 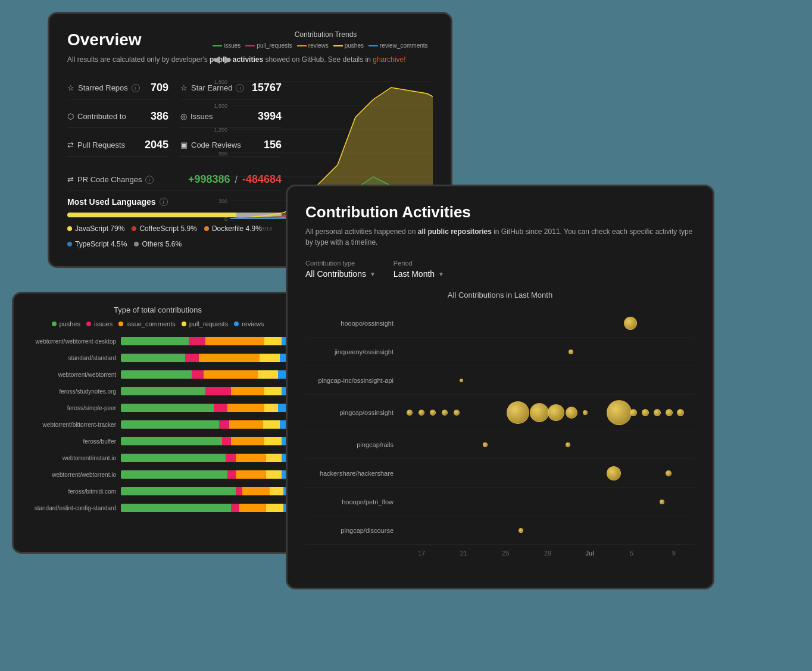 I want to click on svg-text: 2011, so click(x=230, y=229).